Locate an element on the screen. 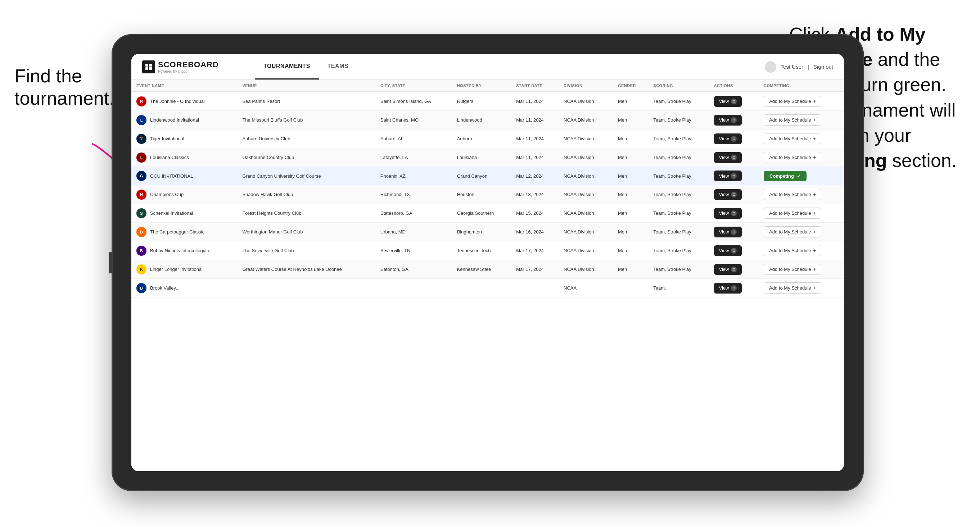 The width and height of the screenshot is (980, 527). event-name-text: Champions Cup is located at coordinates (167, 194).